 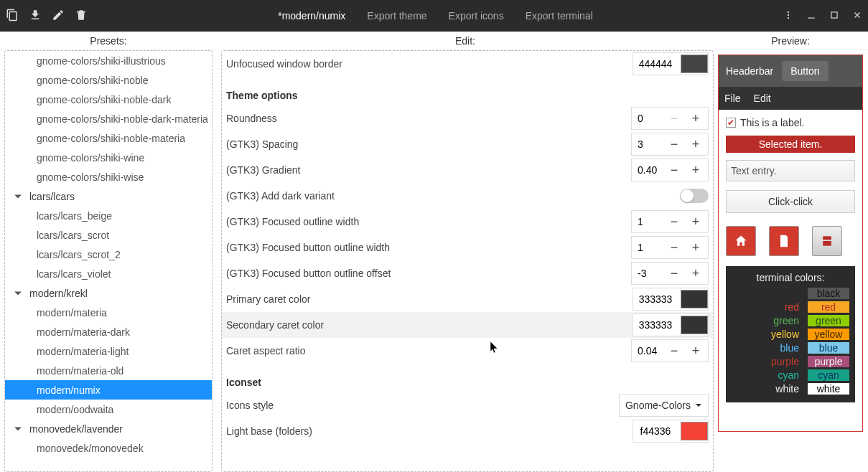 What do you see at coordinates (834, 16) in the screenshot?
I see `maximize-icon` at bounding box center [834, 16].